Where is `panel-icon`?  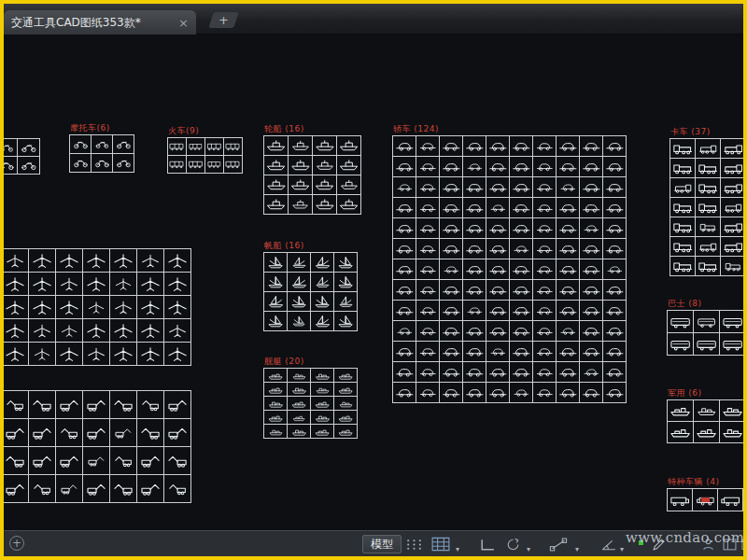
panel-icon is located at coordinates (730, 544).